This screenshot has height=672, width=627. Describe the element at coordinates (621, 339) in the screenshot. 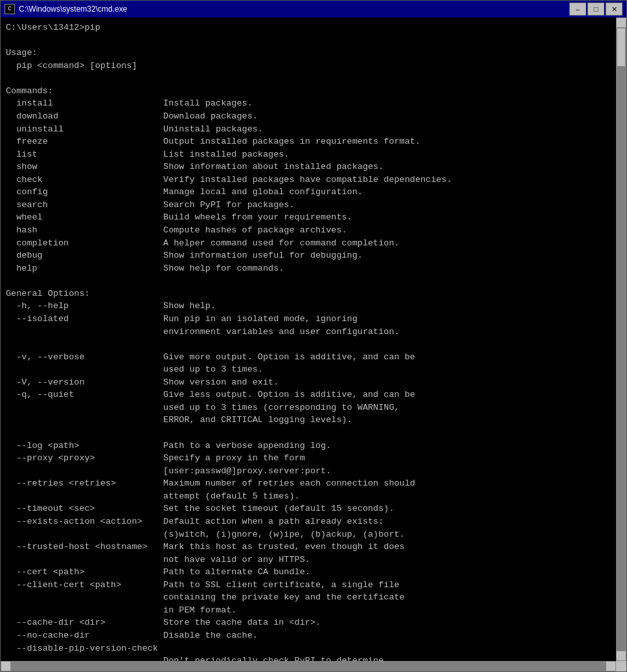

I see `scrollbar-track` at that location.